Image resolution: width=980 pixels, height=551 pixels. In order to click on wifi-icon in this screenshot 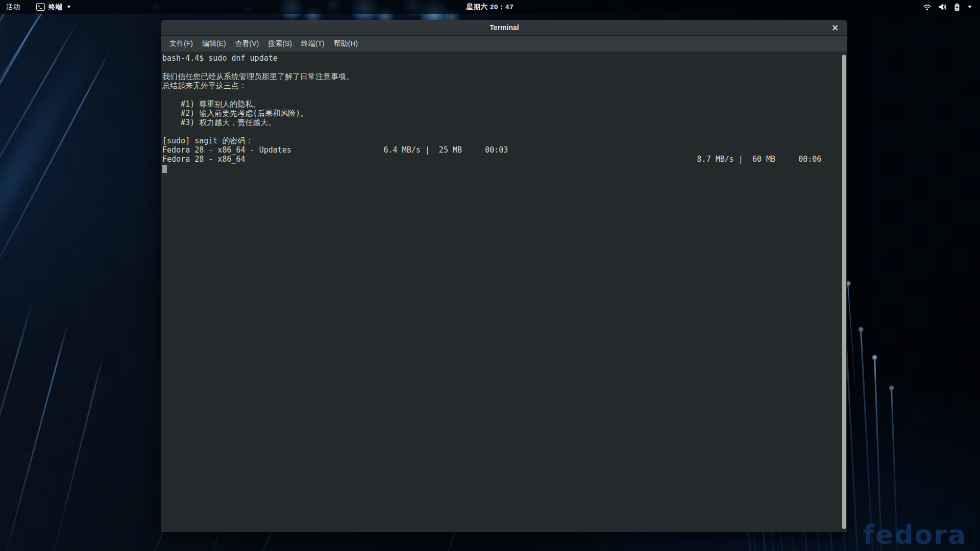, I will do `click(927, 7)`.